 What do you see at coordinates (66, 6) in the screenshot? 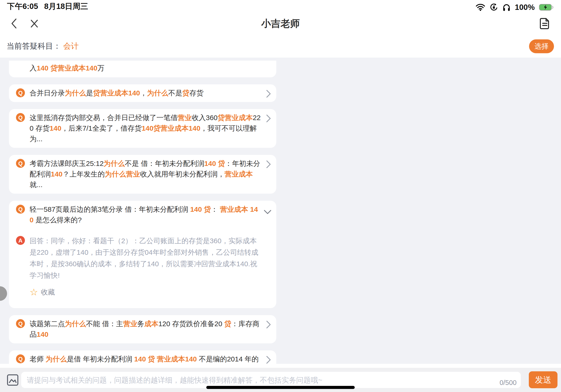
I see `status-date: 8月18日周三` at bounding box center [66, 6].